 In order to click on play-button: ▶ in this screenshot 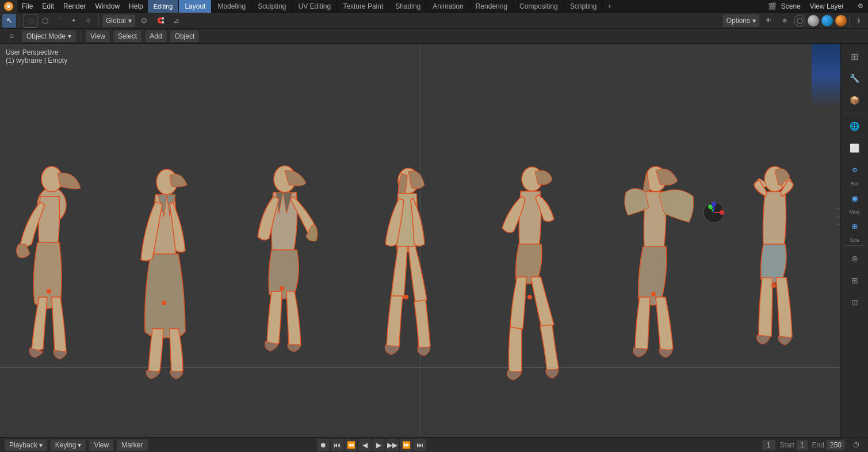, I will do `click(378, 445)`.